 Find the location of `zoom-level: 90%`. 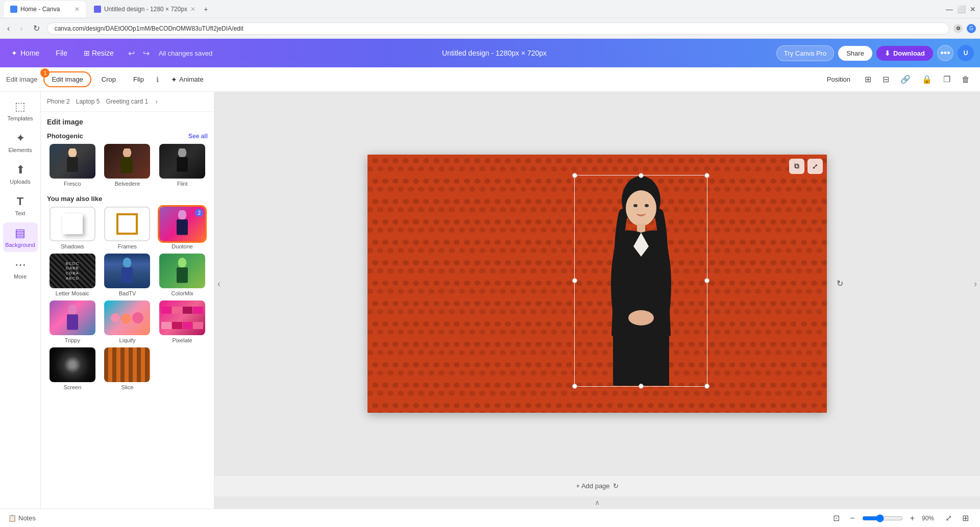

zoom-level: 90% is located at coordinates (930, 518).